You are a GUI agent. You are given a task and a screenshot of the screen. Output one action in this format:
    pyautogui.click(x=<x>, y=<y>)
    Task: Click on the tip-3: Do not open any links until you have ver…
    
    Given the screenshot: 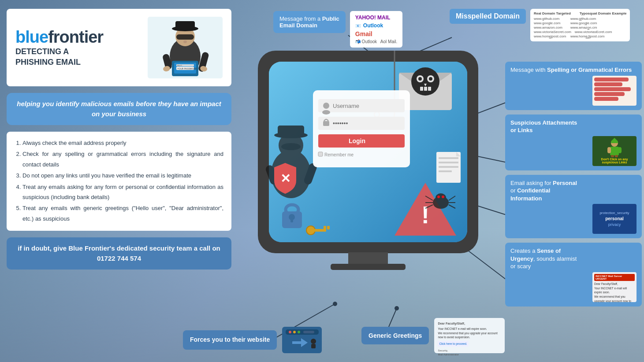 What is the action you would take?
    pyautogui.click(x=123, y=175)
    